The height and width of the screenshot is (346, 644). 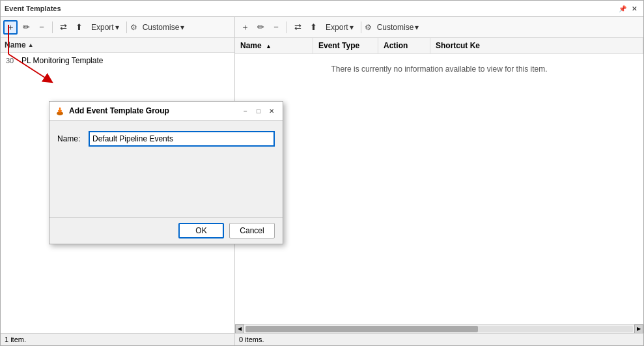 I want to click on left-item-count: 1 item., so click(x=16, y=339).